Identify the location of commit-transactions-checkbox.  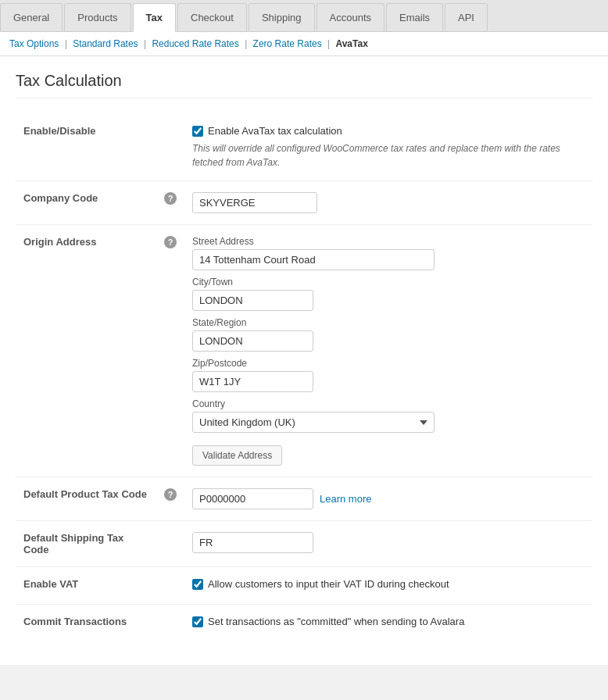
(198, 622).